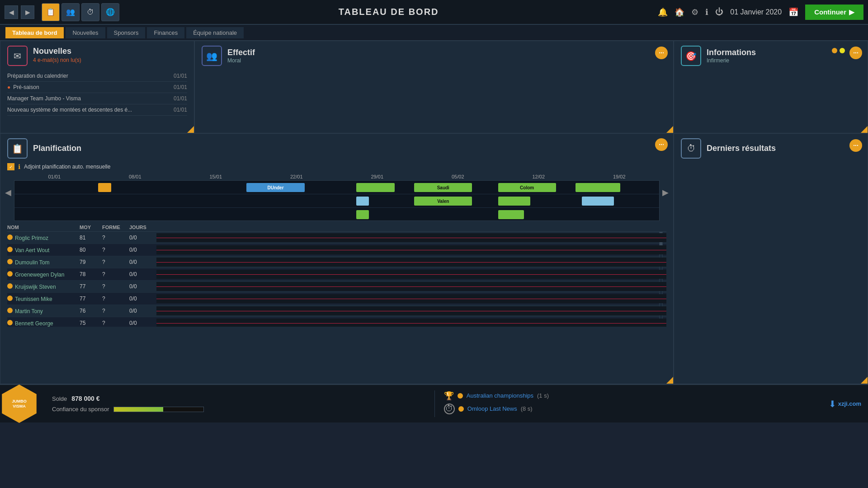 This screenshot has height=488, width=868. What do you see at coordinates (24, 87) in the screenshot?
I see `news-label: ●Pré-saison` at bounding box center [24, 87].